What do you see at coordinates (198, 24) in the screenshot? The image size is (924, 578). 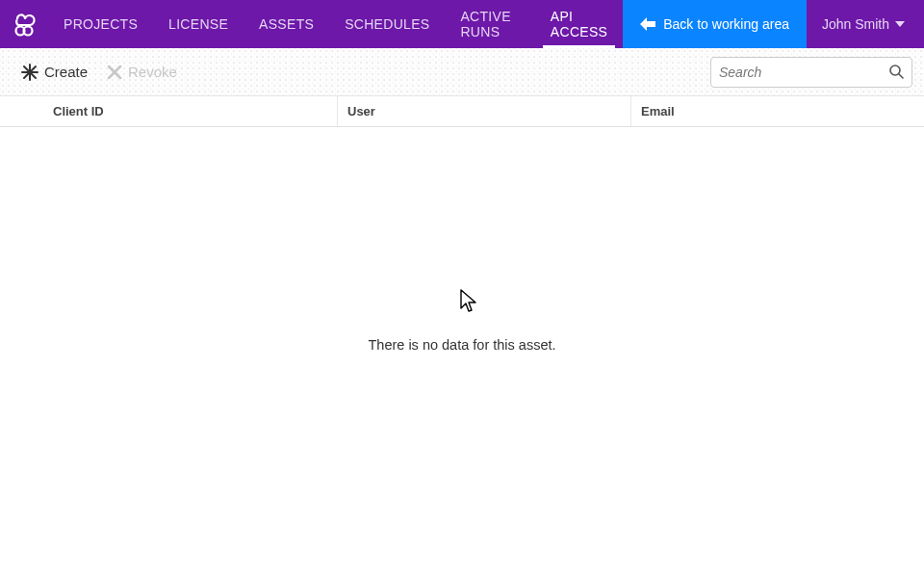 I see `nav-tab-license: LICENSE` at bounding box center [198, 24].